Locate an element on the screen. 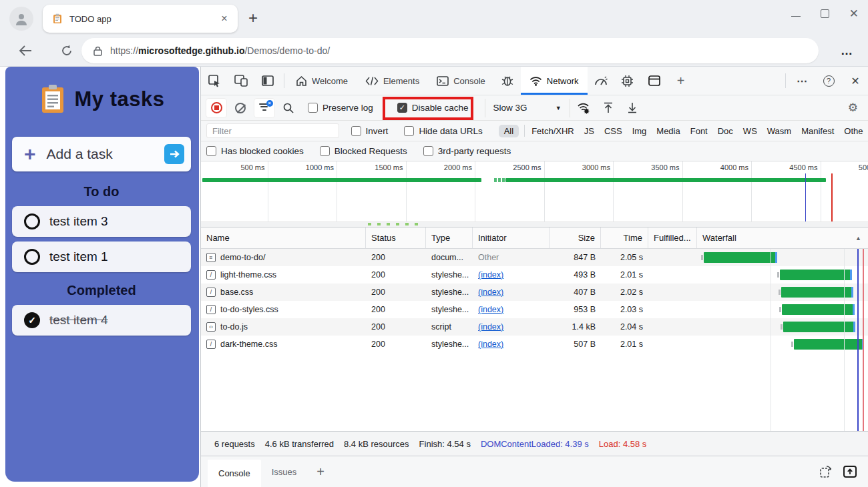 The image size is (868, 487). export-har-button is located at coordinates (632, 108).